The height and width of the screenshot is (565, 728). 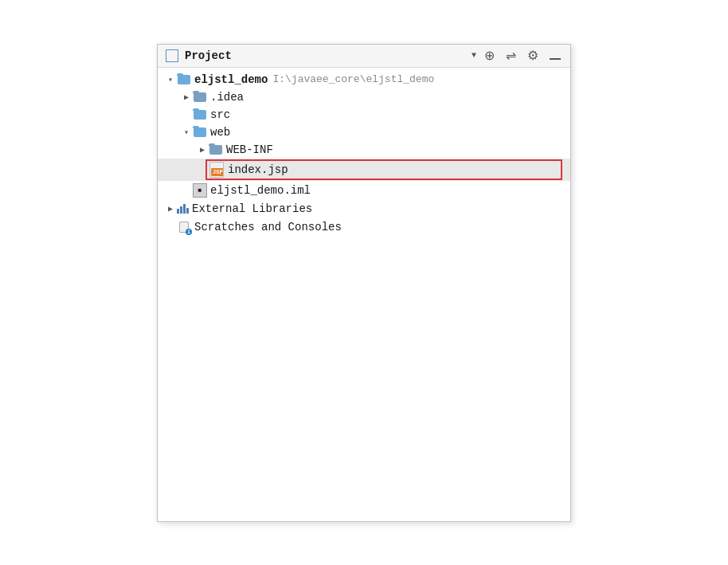 I want to click on toggle-eljstl-demo: ▾, so click(x=170, y=80).